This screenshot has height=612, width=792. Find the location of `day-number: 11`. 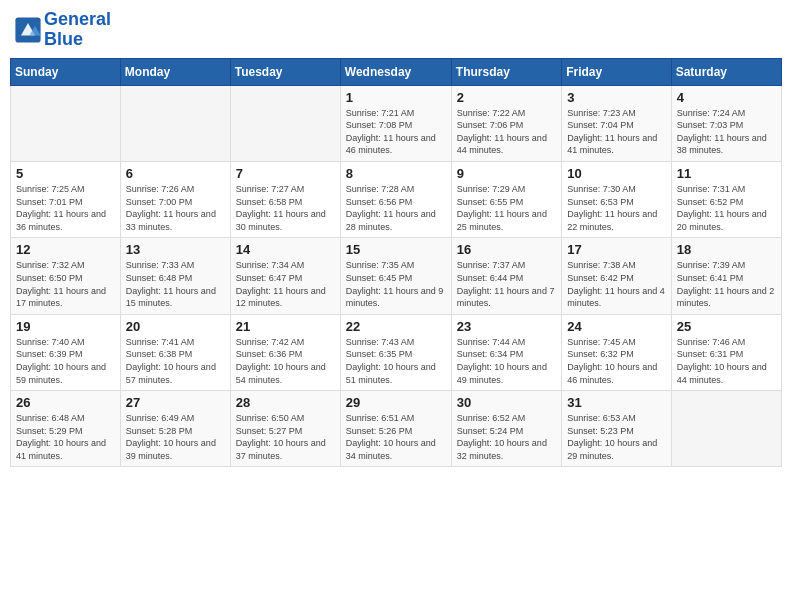

day-number: 11 is located at coordinates (726, 174).